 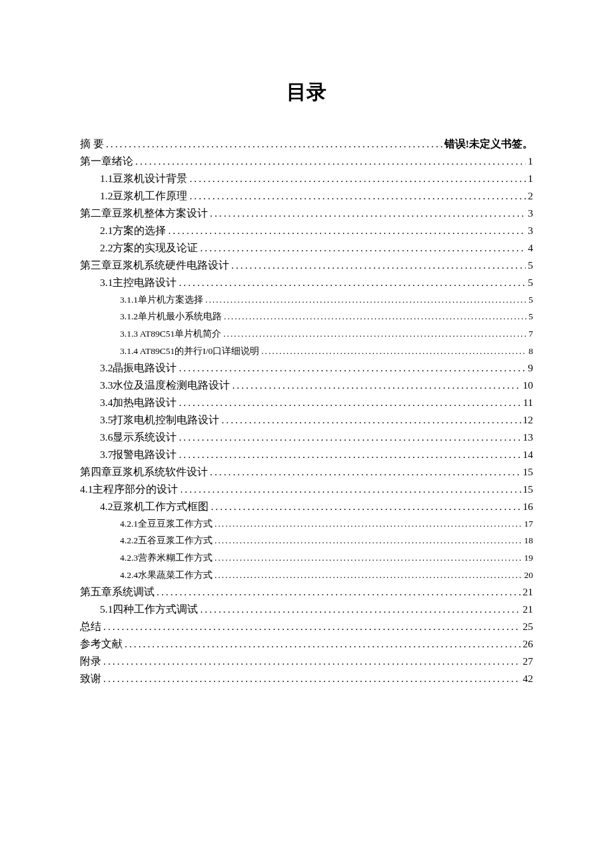 What do you see at coordinates (91, 627) in the screenshot?
I see `toc-entry-title: 总结` at bounding box center [91, 627].